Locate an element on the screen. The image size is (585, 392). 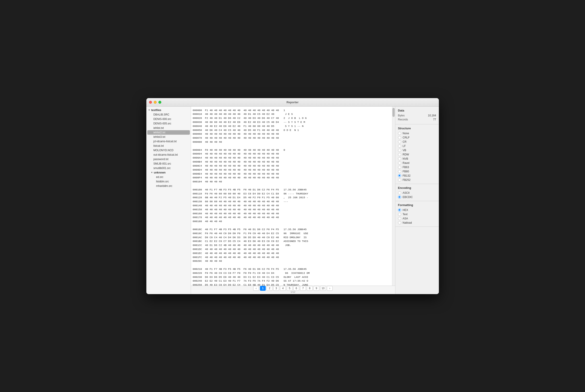
radio-label: RDW is located at coordinates (406, 154).